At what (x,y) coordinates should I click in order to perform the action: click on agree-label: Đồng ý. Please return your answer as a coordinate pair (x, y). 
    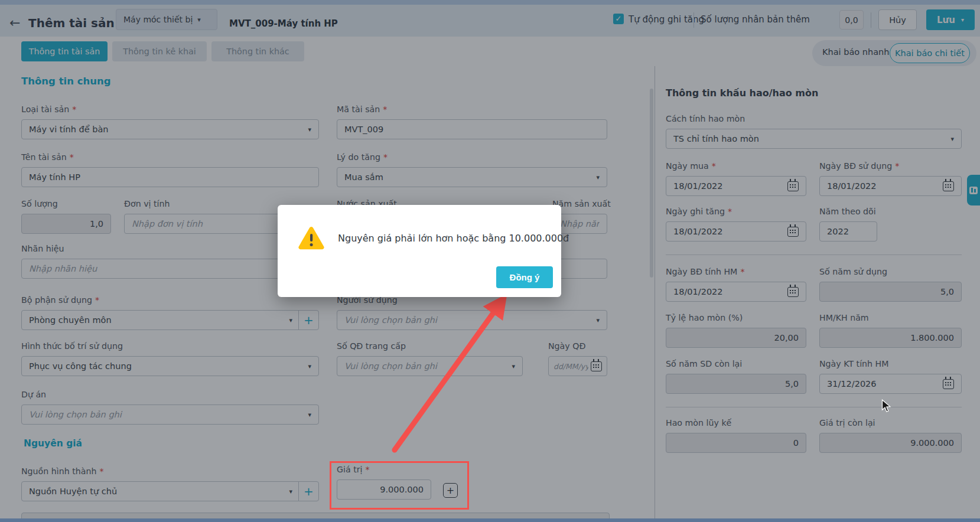
    Looking at the image, I should click on (525, 278).